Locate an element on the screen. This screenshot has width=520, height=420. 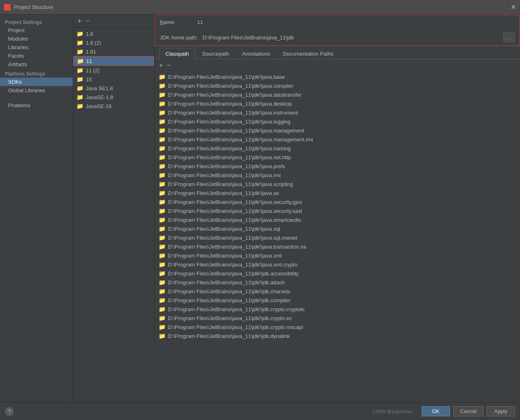
sdk-list-item: 📁15 is located at coordinates (114, 79).